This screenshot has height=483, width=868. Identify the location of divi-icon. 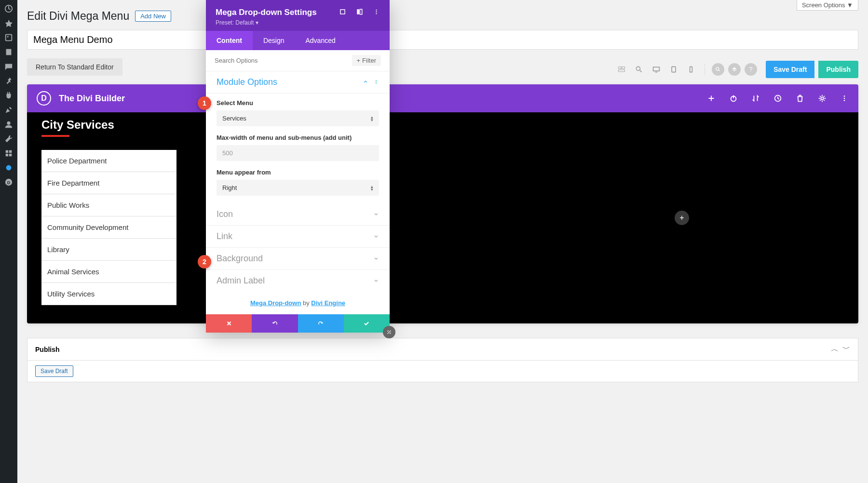
(9, 168).